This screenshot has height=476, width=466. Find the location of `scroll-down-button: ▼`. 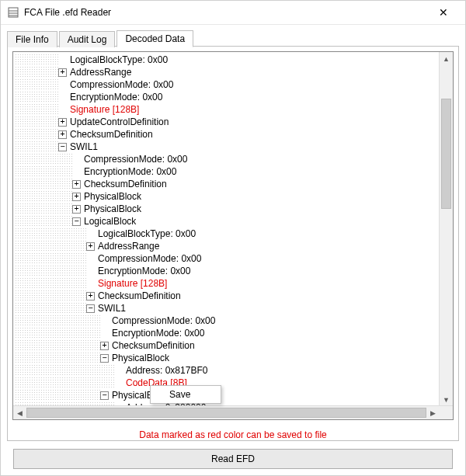

scroll-down-button: ▼ is located at coordinates (446, 399).